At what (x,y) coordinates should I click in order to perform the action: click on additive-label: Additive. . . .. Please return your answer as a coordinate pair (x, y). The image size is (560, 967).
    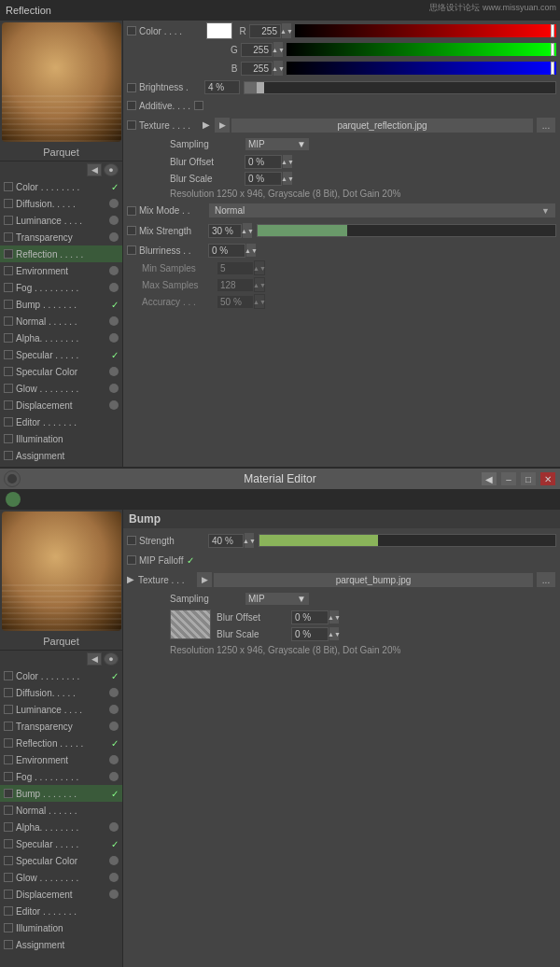
    Looking at the image, I should click on (164, 106).